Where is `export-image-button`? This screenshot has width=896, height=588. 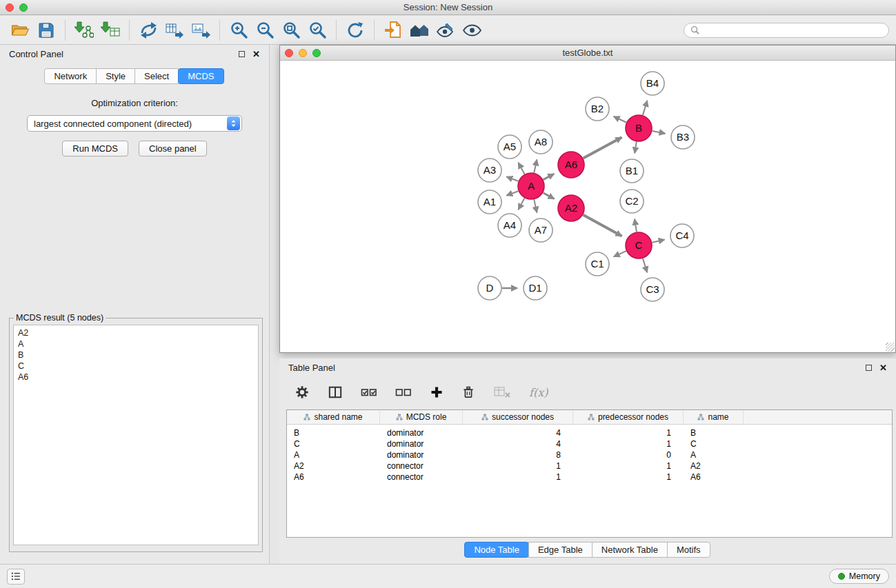 export-image-button is located at coordinates (201, 30).